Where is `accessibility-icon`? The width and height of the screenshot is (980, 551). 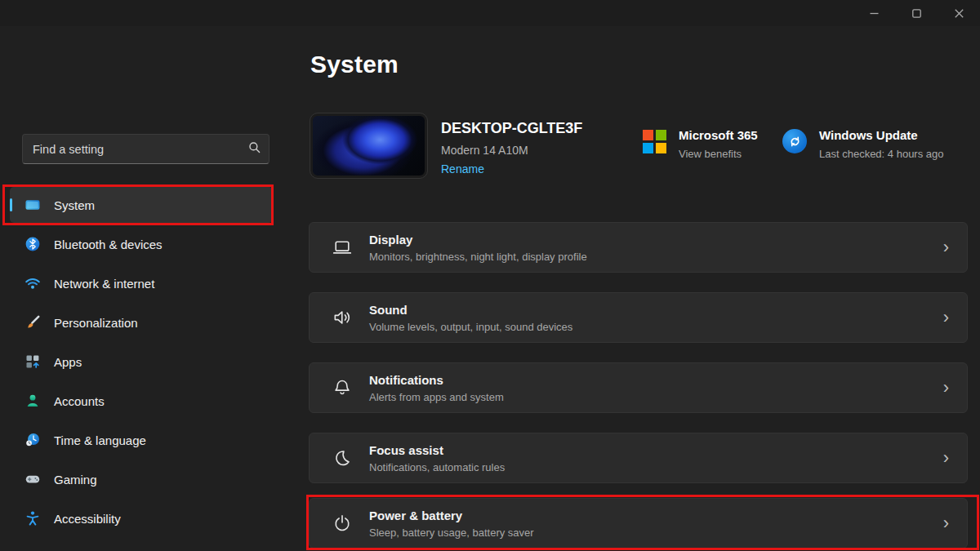 accessibility-icon is located at coordinates (33, 518).